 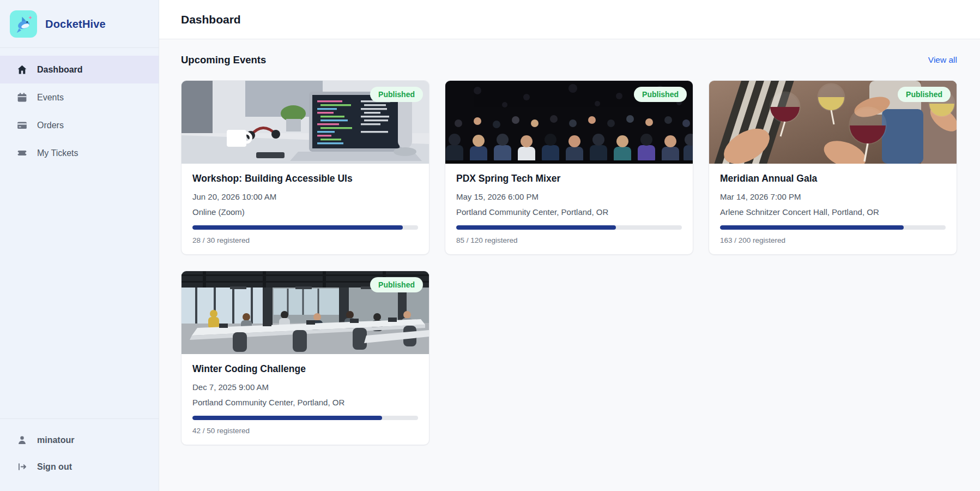 What do you see at coordinates (80, 153) in the screenshot?
I see `sidebar-item-my-tickets: My Tickets` at bounding box center [80, 153].